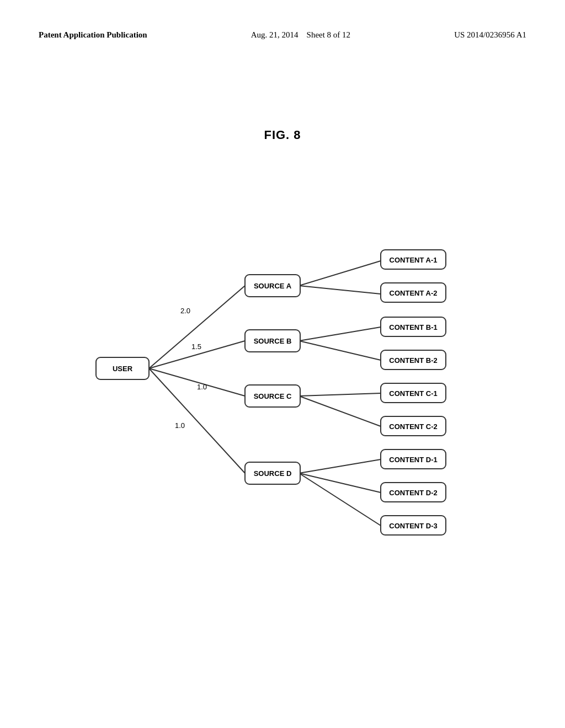 The height and width of the screenshot is (728, 565). Describe the element at coordinates (273, 286) in the screenshot. I see `node-source-a-label: SOURCE A` at that location.